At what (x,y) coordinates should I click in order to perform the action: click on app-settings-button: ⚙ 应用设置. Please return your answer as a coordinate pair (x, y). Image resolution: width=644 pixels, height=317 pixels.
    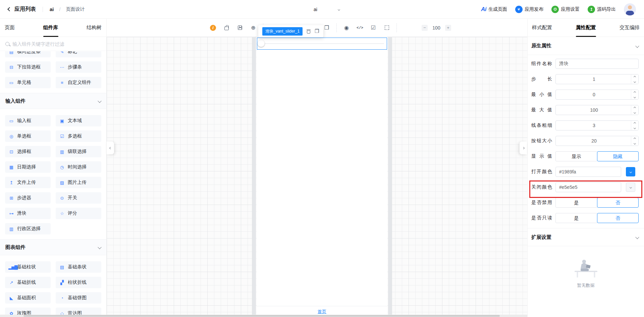
    Looking at the image, I should click on (566, 9).